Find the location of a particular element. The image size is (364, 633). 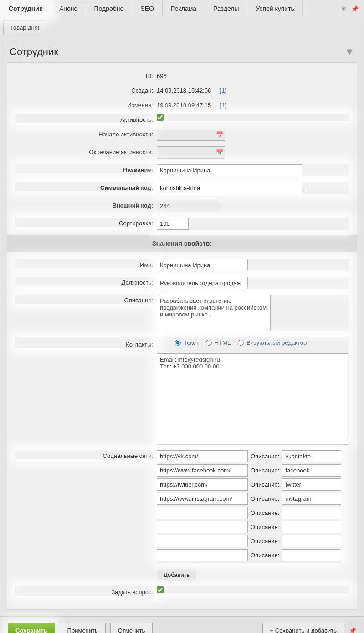

description-label: Описание: is located at coordinates (86, 299).